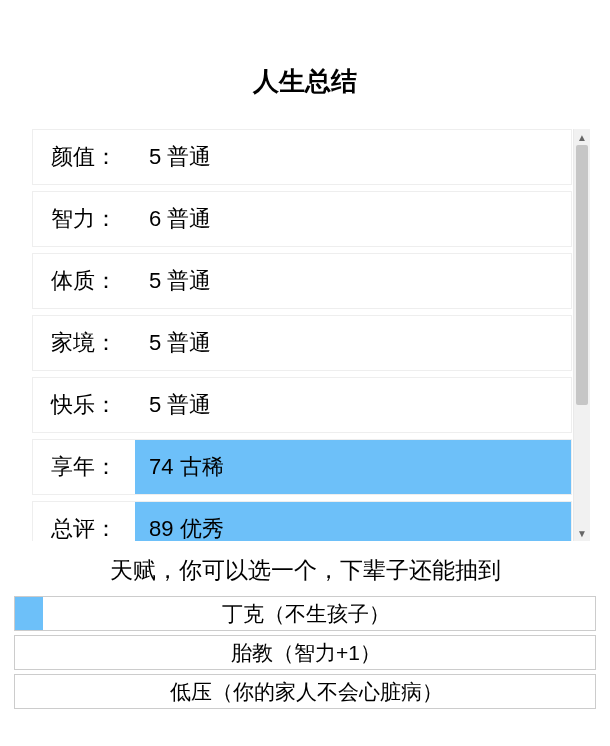 The width and height of the screenshot is (610, 746). Describe the element at coordinates (84, 522) in the screenshot. I see `stat-label: 总评：` at that location.